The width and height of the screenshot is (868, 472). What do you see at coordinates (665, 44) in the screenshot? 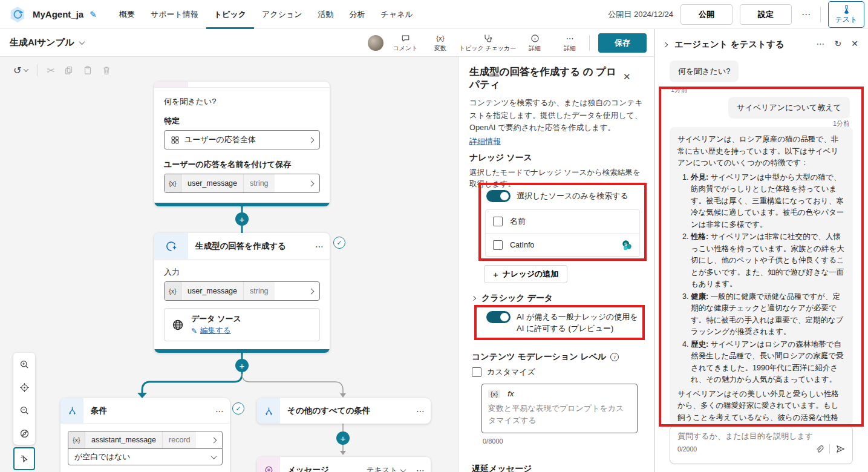
I see `collapse-panel-icon` at bounding box center [665, 44].